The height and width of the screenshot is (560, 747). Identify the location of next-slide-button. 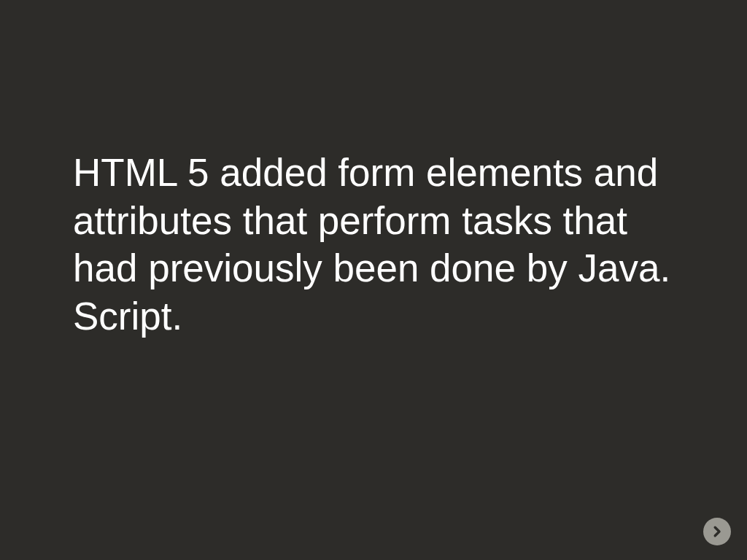
(717, 532).